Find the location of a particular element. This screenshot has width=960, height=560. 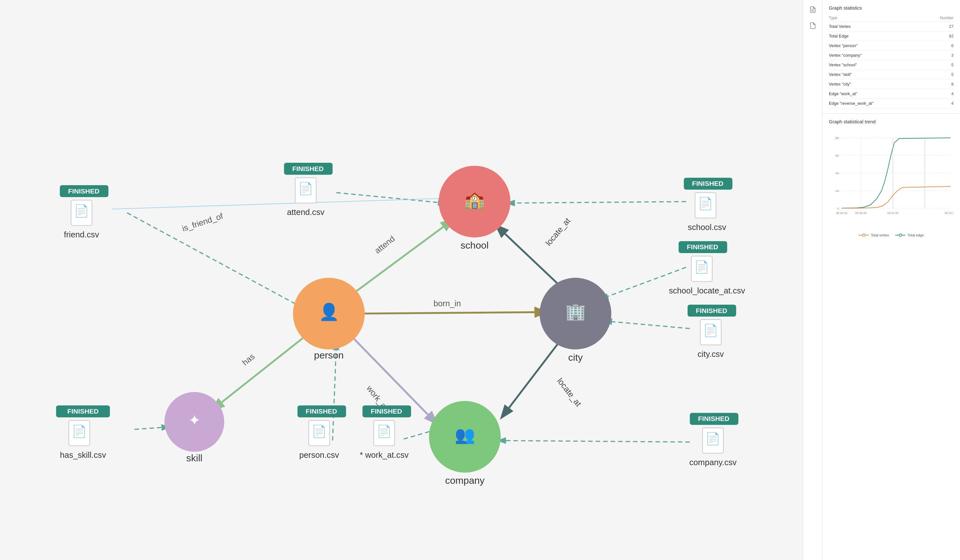

stats-number: 6 is located at coordinates (939, 46).